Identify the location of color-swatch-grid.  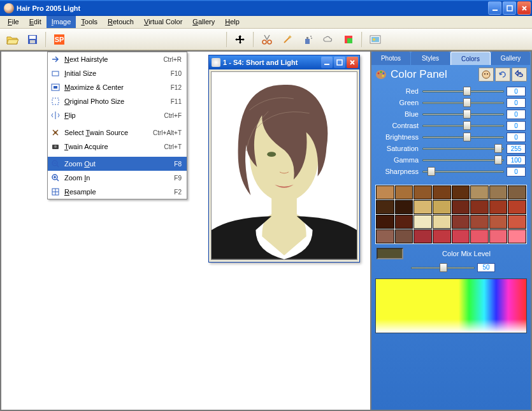
(451, 214).